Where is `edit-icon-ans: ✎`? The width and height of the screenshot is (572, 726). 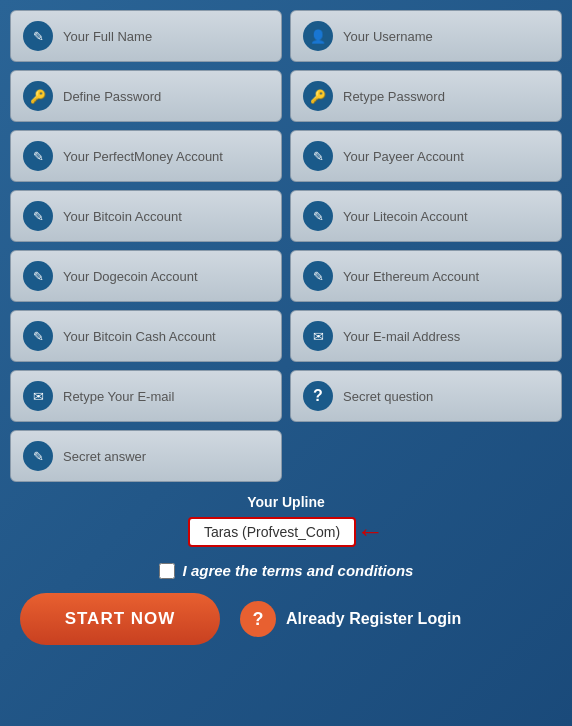
edit-icon-ans: ✎ is located at coordinates (38, 456).